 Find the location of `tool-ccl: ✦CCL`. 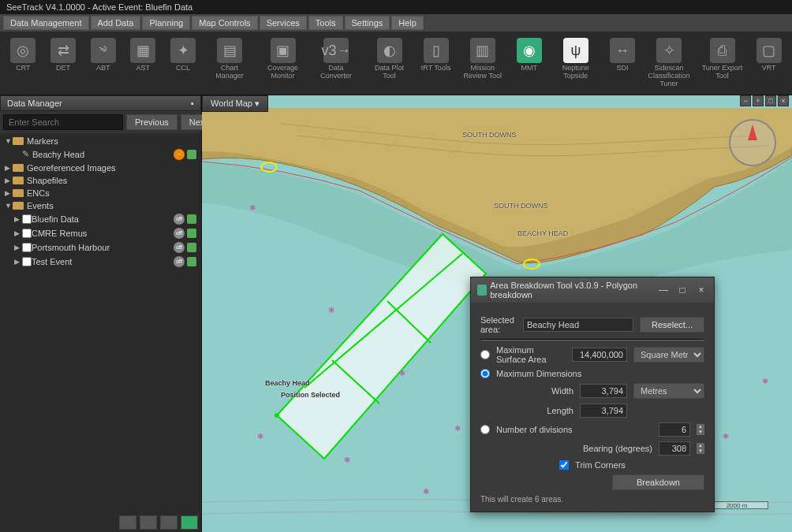

tool-ccl: ✦CCL is located at coordinates (183, 63).